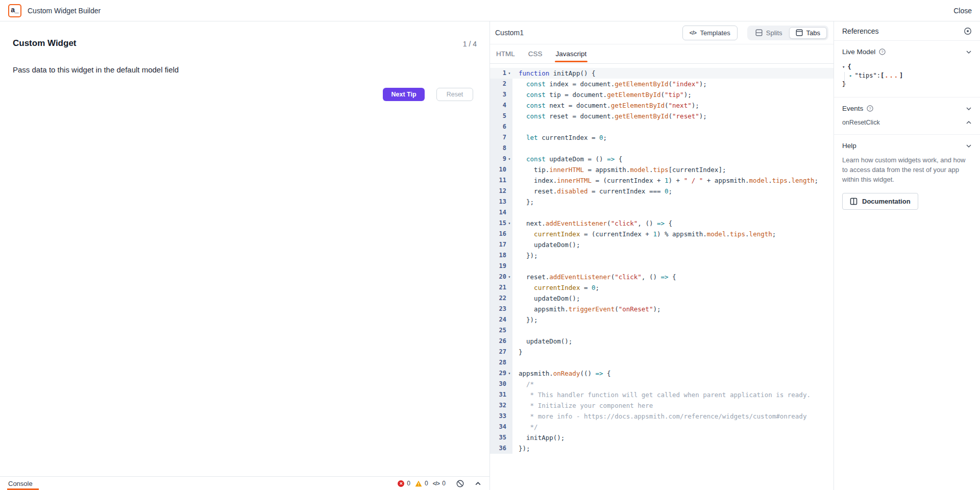 This screenshot has height=490, width=980. Describe the element at coordinates (662, 159) in the screenshot. I see `code-line: 9▾ const updateDom = () => {` at that location.